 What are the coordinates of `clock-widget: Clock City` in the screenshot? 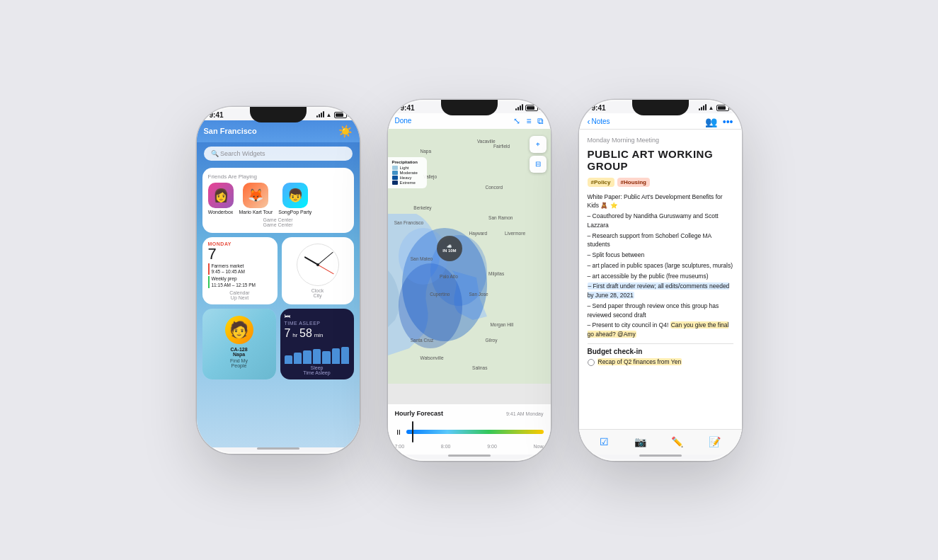 It's located at (318, 271).